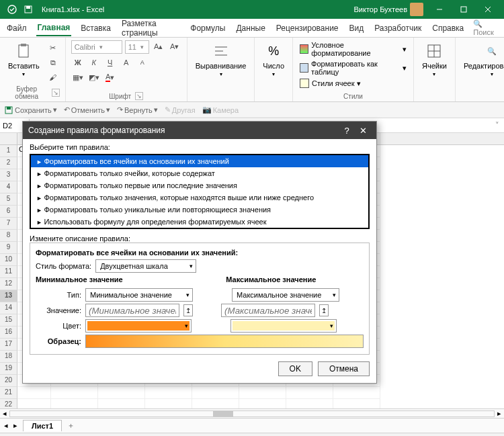  I want to click on paste-button: Вставить ▾, so click(24, 59).